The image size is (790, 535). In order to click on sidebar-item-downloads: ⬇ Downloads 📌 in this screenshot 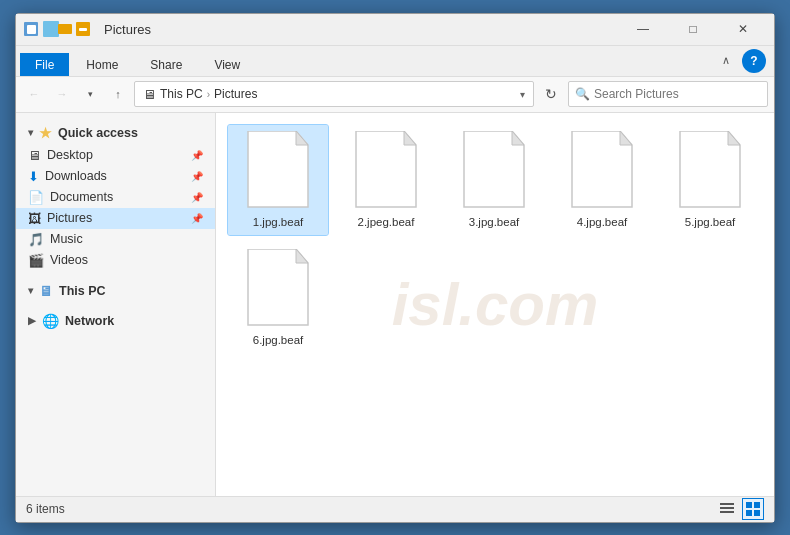, I will do `click(116, 176)`.